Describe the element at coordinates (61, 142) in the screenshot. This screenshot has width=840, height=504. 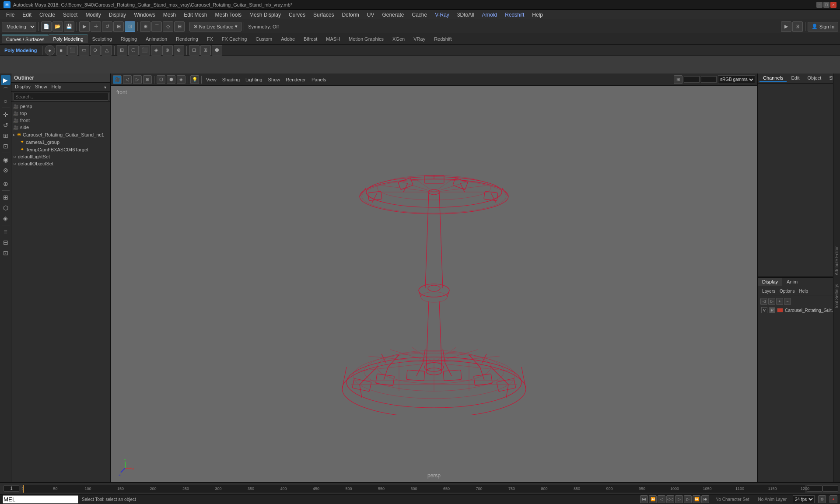
I see `tree-item-camera1-group: ✦ camera1_group` at that location.